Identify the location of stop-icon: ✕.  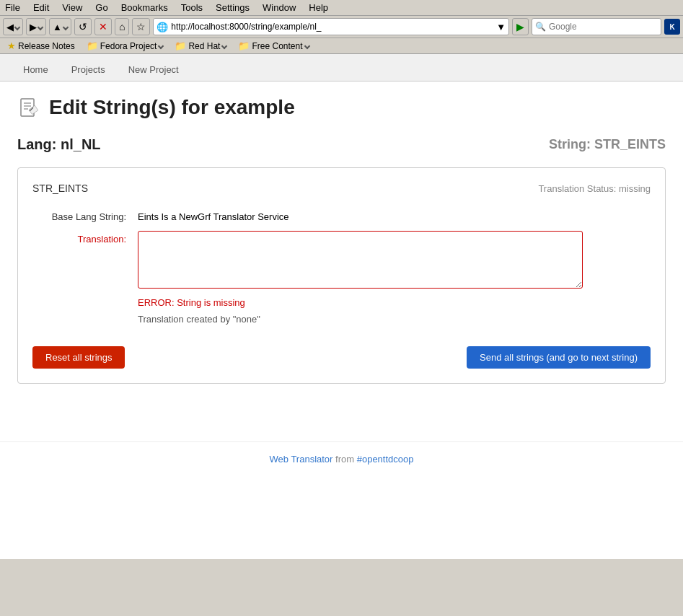
(103, 27).